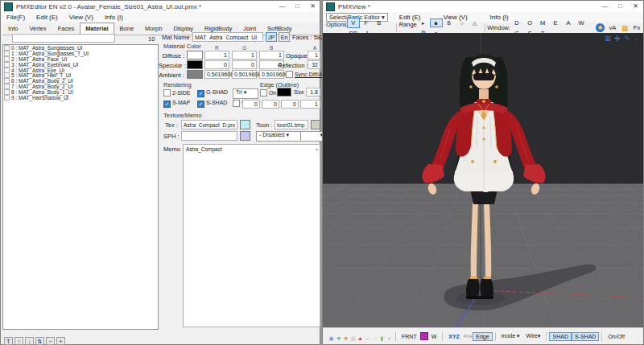  What do you see at coordinates (290, 74) in the screenshot?
I see `sync-diff-amb-checkbox` at bounding box center [290, 74].